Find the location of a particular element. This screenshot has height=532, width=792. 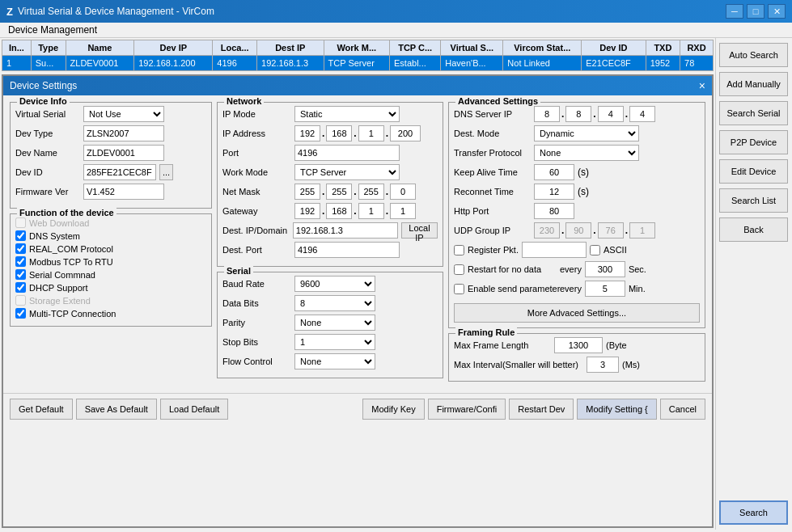

gw-a is located at coordinates (307, 211).